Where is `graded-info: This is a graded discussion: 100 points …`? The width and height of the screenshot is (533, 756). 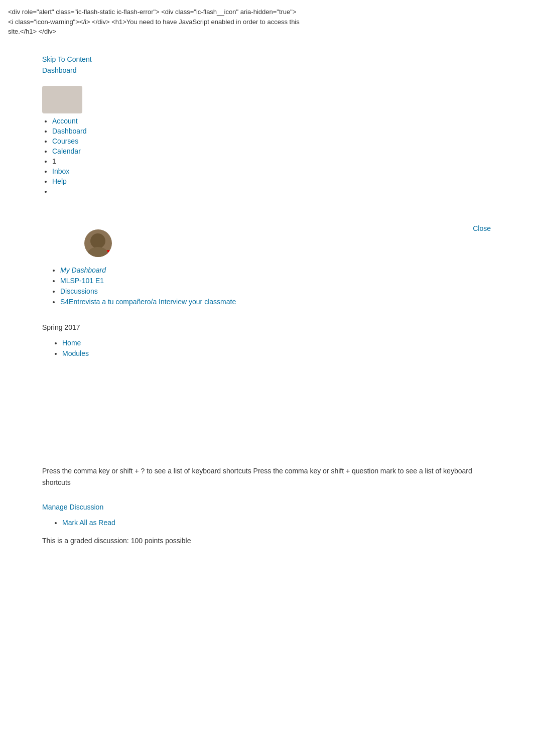
graded-info: This is a graded discussion: 100 points … is located at coordinates (266, 543).